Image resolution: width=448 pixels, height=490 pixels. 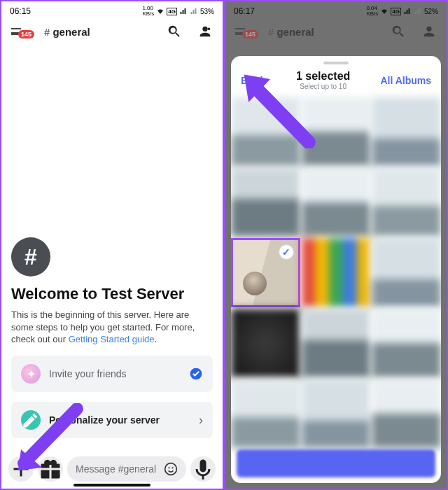 What do you see at coordinates (178, 11) in the screenshot?
I see `status-icons: 1.00KB/s 4G 53%` at bounding box center [178, 11].